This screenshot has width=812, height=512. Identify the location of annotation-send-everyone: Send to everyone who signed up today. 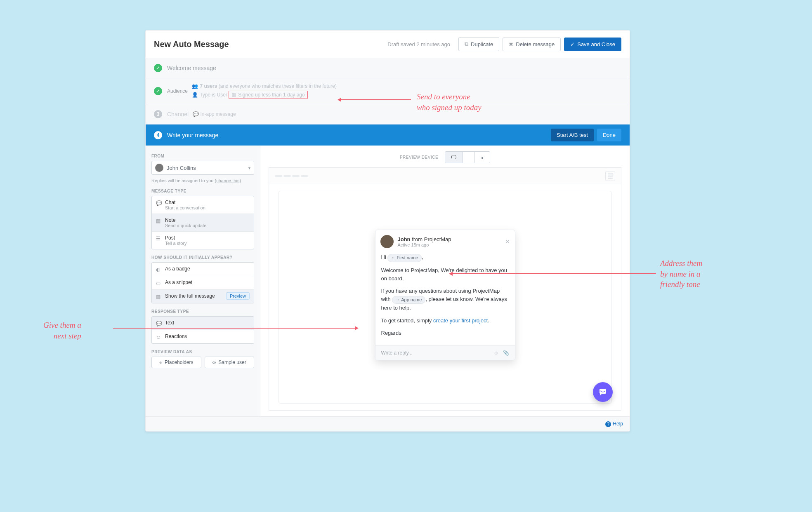
(449, 102).